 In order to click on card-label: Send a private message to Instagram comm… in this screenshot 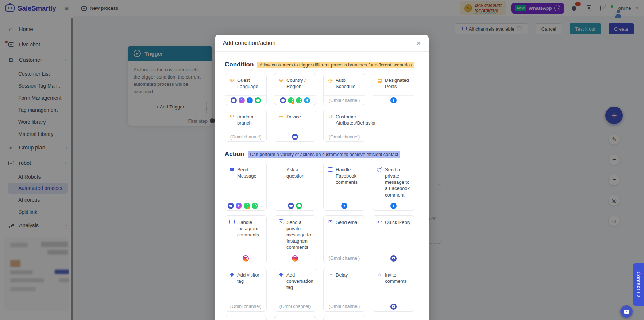, I will do `click(300, 235)`.